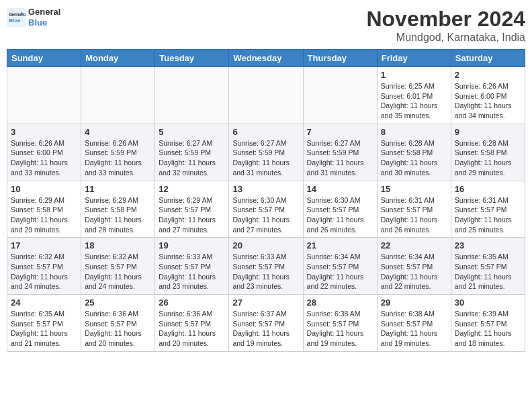 The height and width of the screenshot is (411, 532). What do you see at coordinates (266, 58) in the screenshot?
I see `weekday-header-row: SundayMondayTuesdayWednesdayThursdayFrid…` at bounding box center [266, 58].